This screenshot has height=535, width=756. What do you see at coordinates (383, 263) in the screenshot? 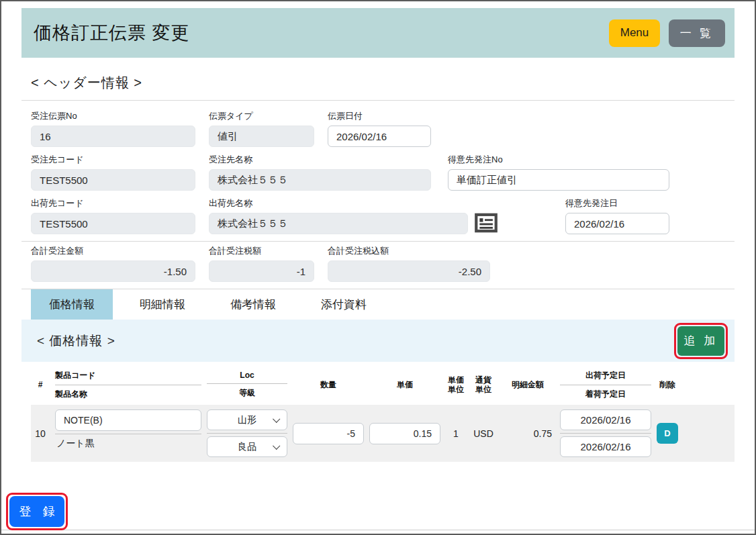
I see `totals-row: 合計受注金額 合計受注税額 合計受注税込額` at bounding box center [383, 263].